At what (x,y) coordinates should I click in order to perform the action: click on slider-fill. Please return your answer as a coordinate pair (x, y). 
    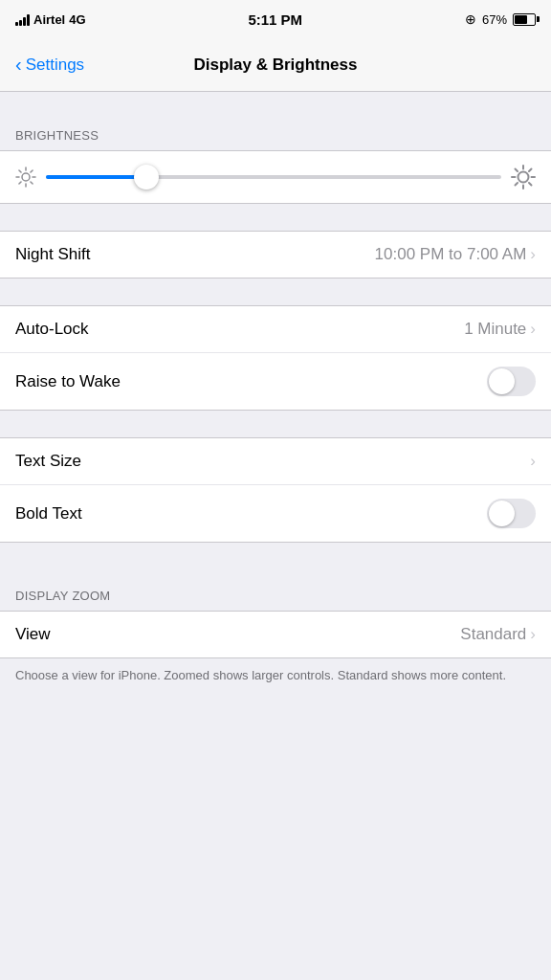
    Looking at the image, I should click on (96, 177).